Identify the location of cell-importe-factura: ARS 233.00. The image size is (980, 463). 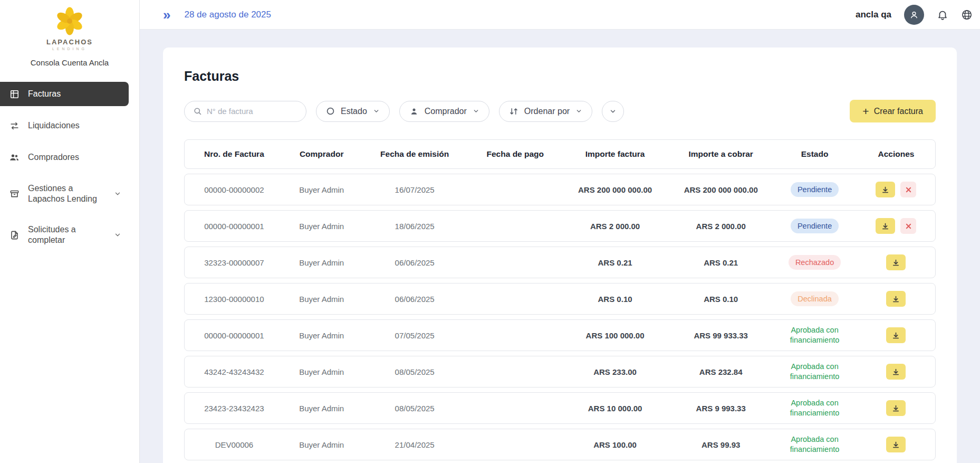
(615, 372).